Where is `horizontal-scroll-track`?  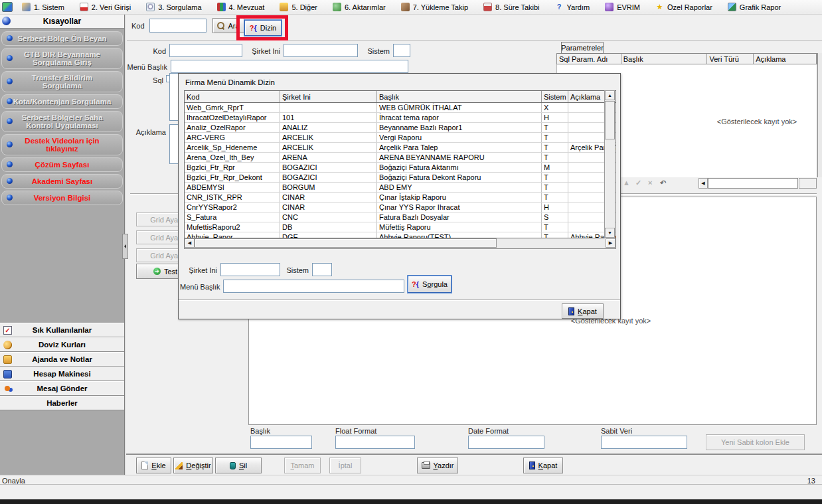 horizontal-scroll-track is located at coordinates (753, 183).